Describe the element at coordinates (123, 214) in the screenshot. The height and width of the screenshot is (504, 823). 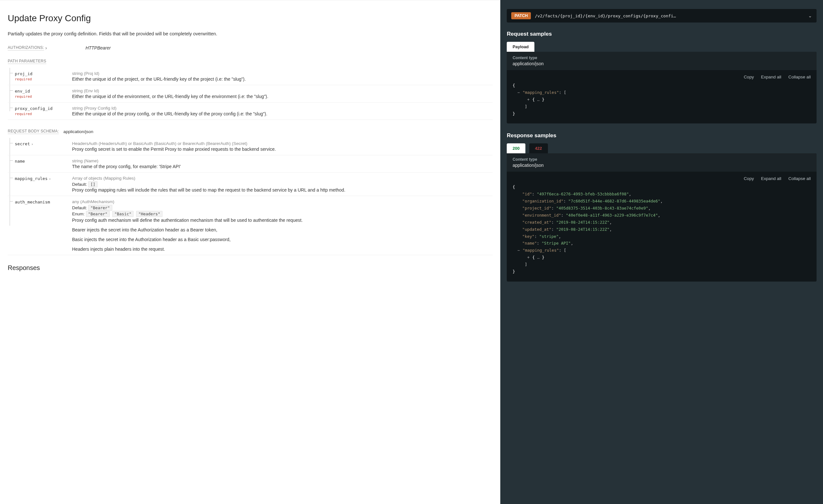
I see `enum-value: "Basic"` at that location.